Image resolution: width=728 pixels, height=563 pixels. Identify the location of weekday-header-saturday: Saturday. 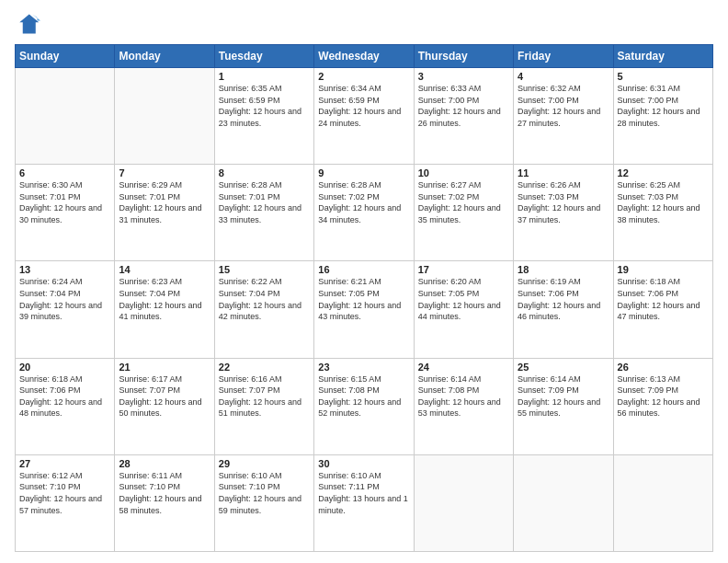
(663, 57).